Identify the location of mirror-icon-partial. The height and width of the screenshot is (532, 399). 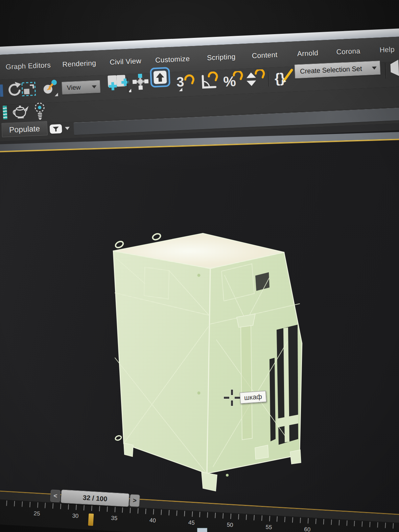
(394, 68).